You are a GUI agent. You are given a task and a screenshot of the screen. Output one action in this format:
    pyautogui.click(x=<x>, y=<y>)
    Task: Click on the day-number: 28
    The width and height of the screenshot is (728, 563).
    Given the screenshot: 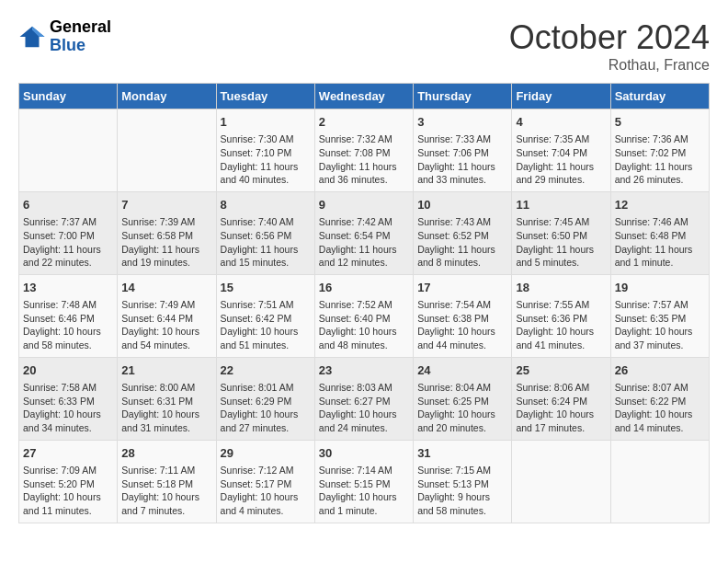 What is the action you would take?
    pyautogui.click(x=166, y=454)
    